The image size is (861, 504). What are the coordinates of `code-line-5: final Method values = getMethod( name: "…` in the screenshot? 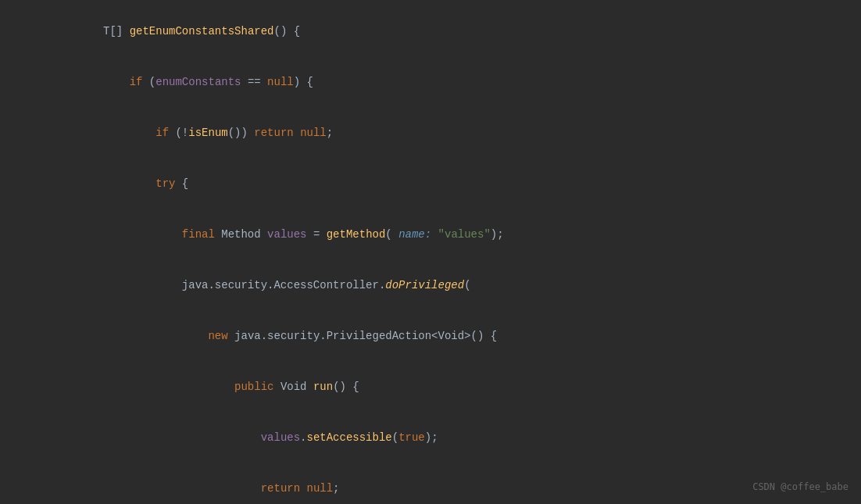 It's located at (430, 234).